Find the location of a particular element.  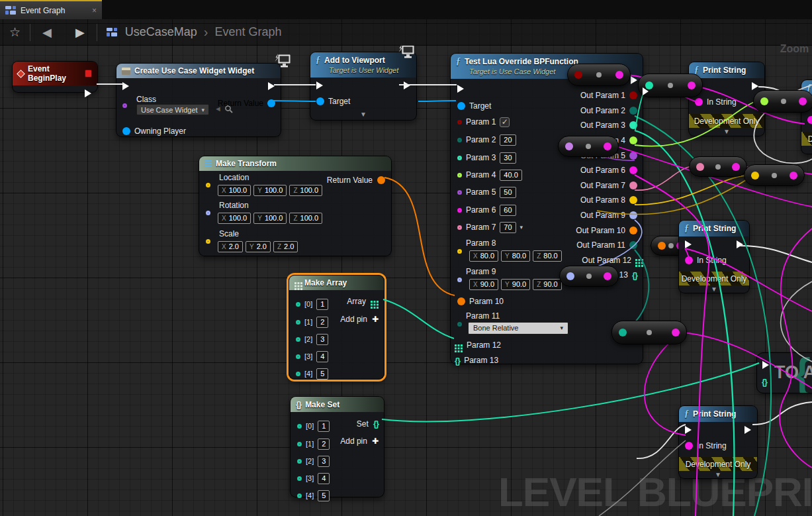

pill-node-vector is located at coordinates (774, 175).